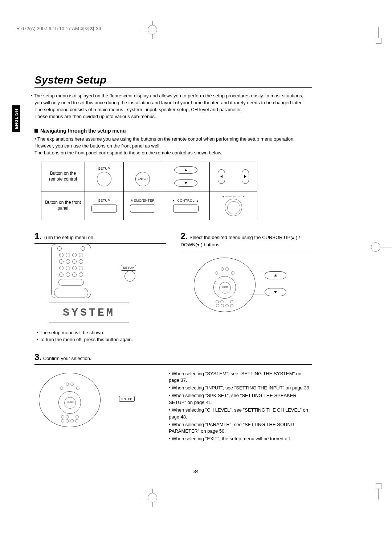  Describe the element at coordinates (233, 177) in the screenshot. I see `cell-rc-leftright` at that location.